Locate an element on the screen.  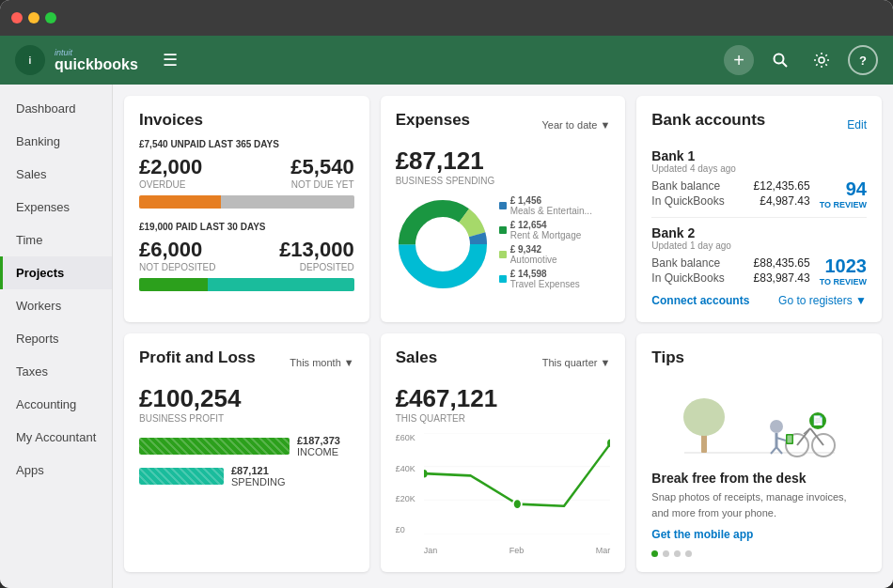
income-bar is located at coordinates (214, 446).